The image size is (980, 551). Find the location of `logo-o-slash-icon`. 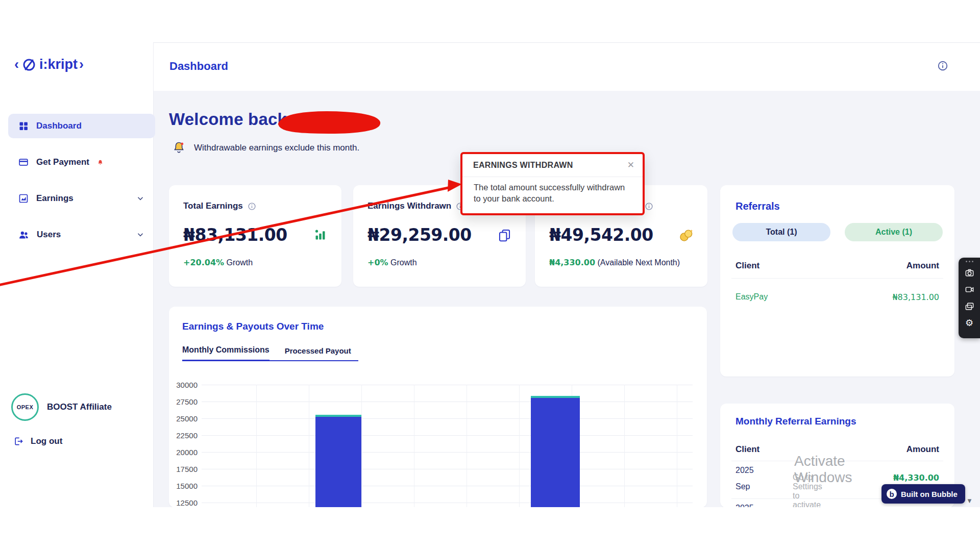

logo-o-slash-icon is located at coordinates (29, 65).